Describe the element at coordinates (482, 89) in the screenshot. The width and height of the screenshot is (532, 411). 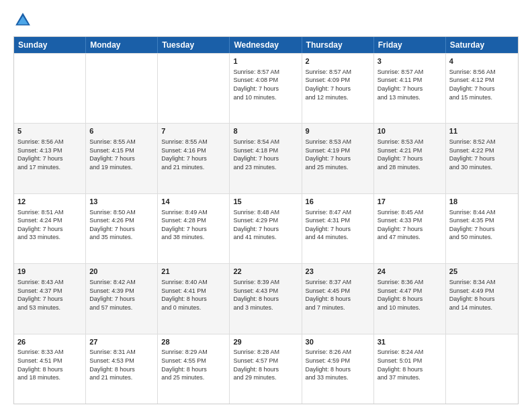
I see `cal-cell: 4Sunrise: 8:56 AM Sunset: 4:12 PM Daylig…` at that location.